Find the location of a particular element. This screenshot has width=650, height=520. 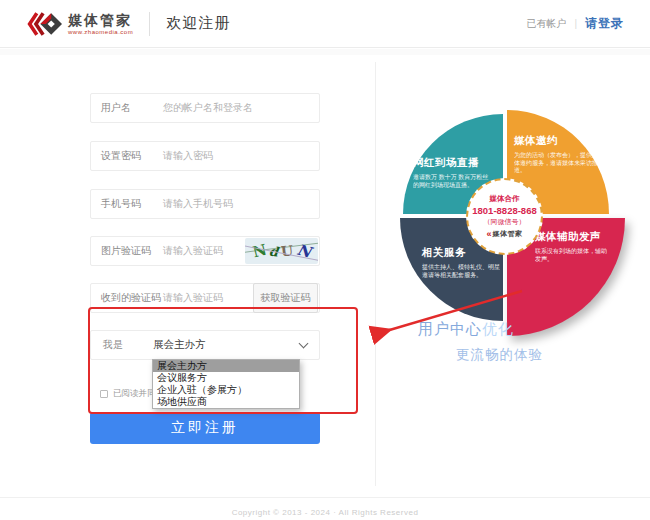

footer-copyright: Copyright © 2013 - 2024 · All Rights Res… is located at coordinates (325, 512).